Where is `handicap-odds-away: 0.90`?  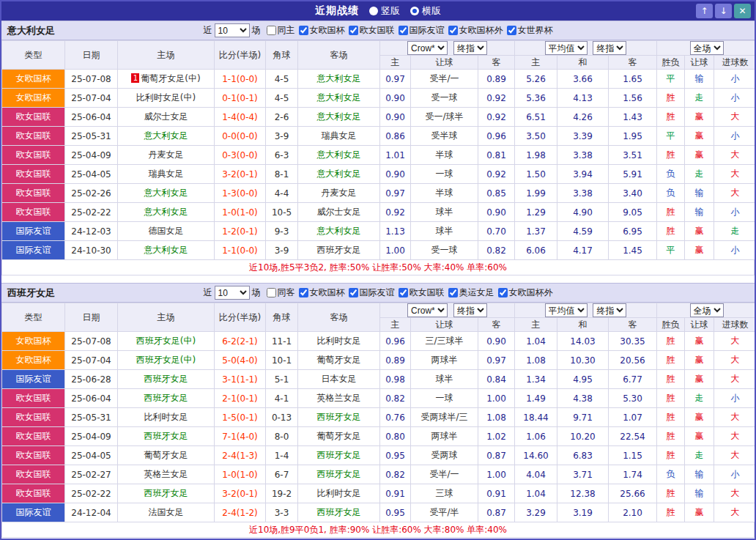
handicap-odds-away: 0.90 is located at coordinates (497, 212).